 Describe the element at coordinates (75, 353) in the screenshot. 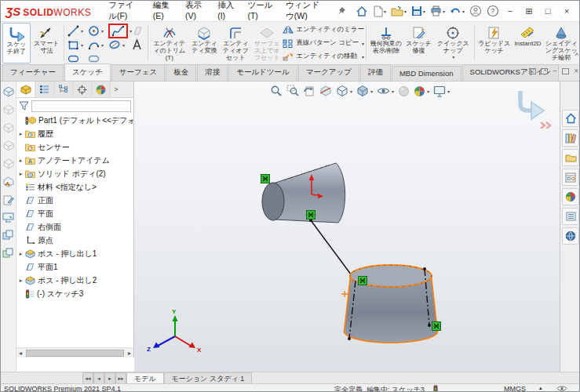

I see `tree-horizontal-scrollbar: ◂ ▸` at that location.